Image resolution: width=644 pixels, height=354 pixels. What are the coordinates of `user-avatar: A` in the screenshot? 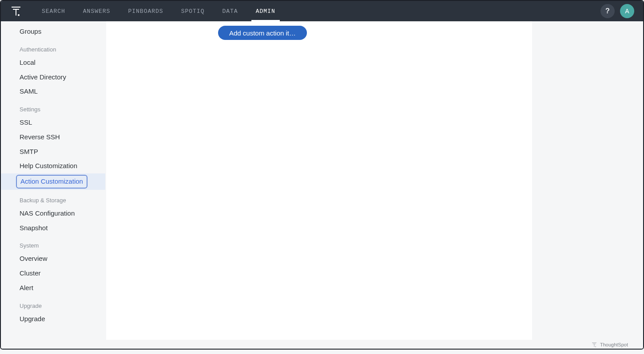 It's located at (627, 11).